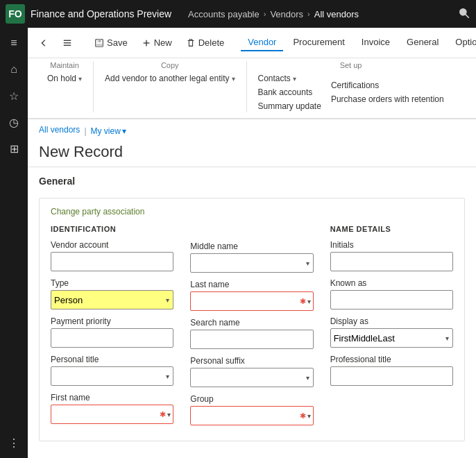 The height and width of the screenshot is (458, 476). Describe the element at coordinates (391, 229) in the screenshot. I see `name-details-label: NAME DETAILS` at that location.